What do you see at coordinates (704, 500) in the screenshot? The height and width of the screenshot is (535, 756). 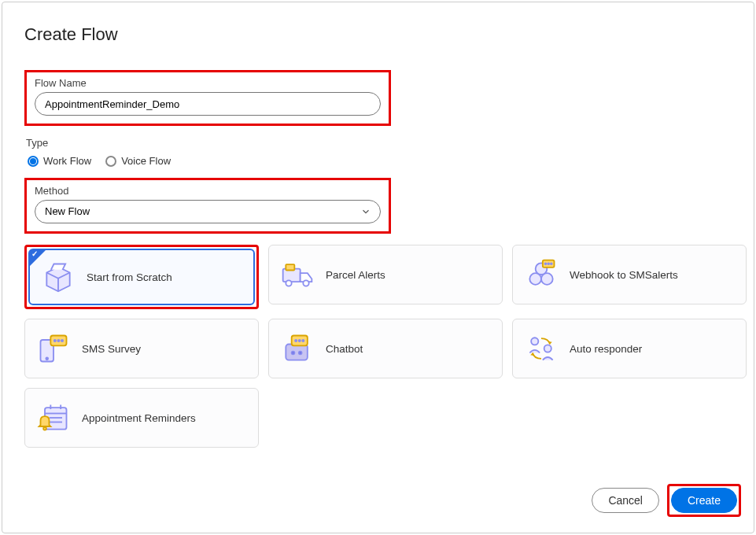 I see `create-button-highlight: Create` at bounding box center [704, 500].